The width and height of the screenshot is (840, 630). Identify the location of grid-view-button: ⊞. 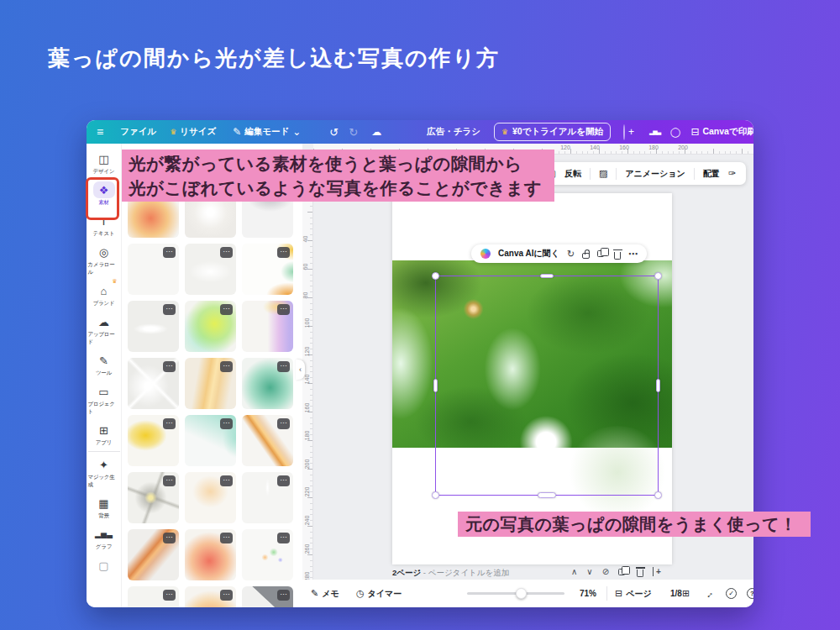
(685, 593).